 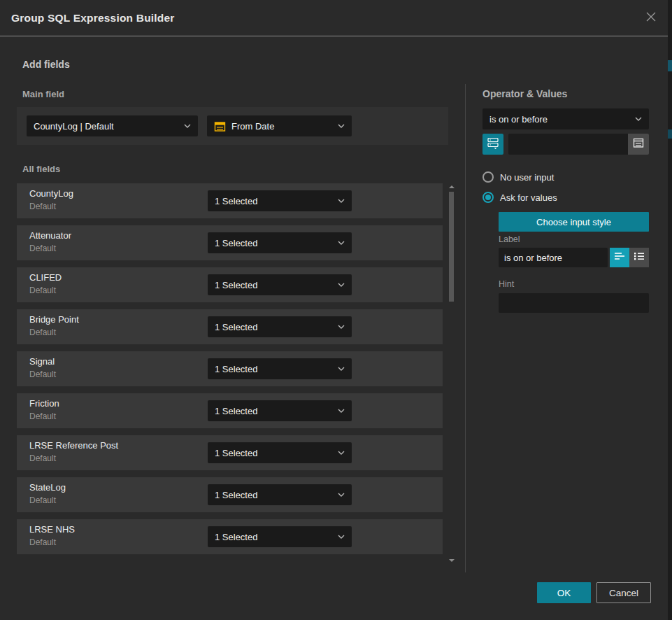 I want to click on radio-label: Ask for values, so click(x=529, y=197).